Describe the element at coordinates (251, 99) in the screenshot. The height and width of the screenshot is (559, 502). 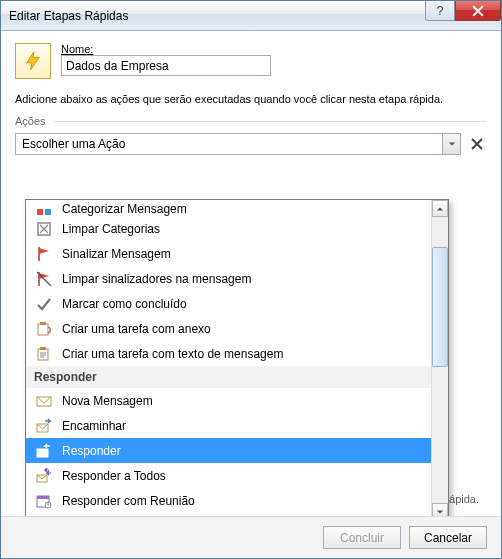
I see `instruction-text: Adicione abaixo as ações que serão execu…` at that location.